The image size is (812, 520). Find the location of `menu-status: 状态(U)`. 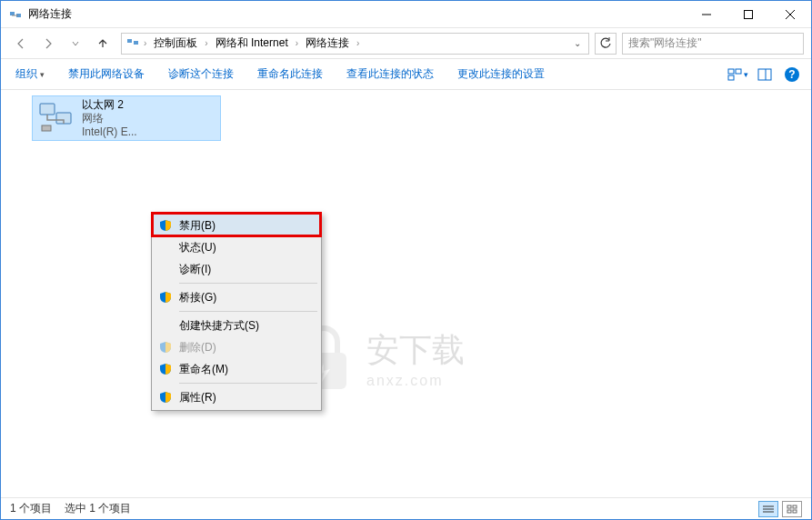

menu-status: 状态(U) is located at coordinates (236, 247).